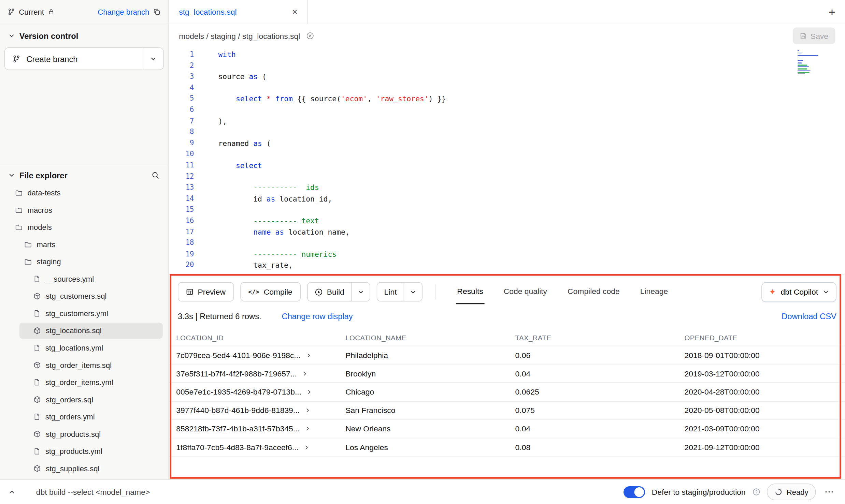 The image size is (845, 504). I want to click on panel-tab-results: Results, so click(470, 292).